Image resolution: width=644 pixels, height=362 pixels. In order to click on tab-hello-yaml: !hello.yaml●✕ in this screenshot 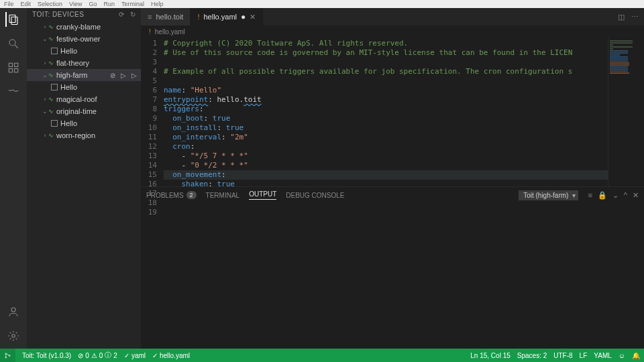, I will do `click(227, 17)`.